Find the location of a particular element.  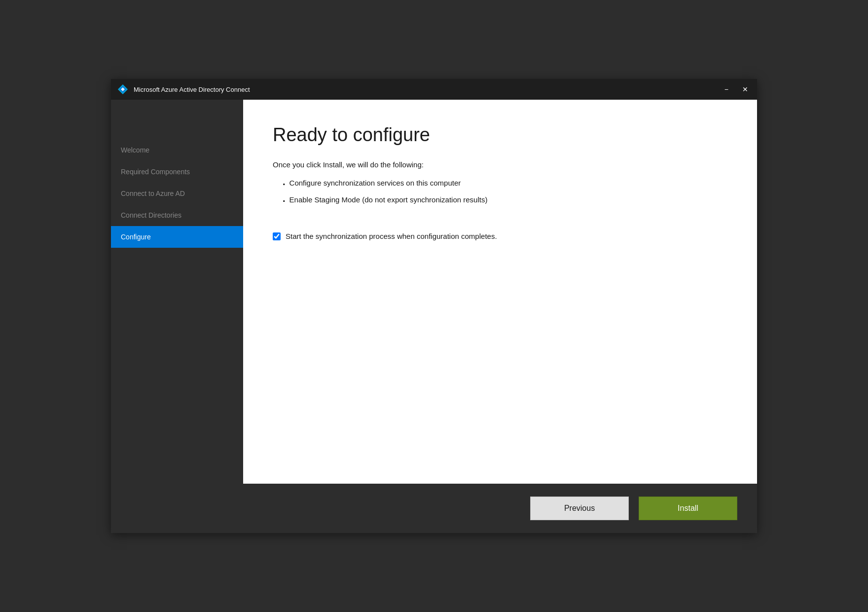

footer-bar: Previous Install is located at coordinates (434, 508).